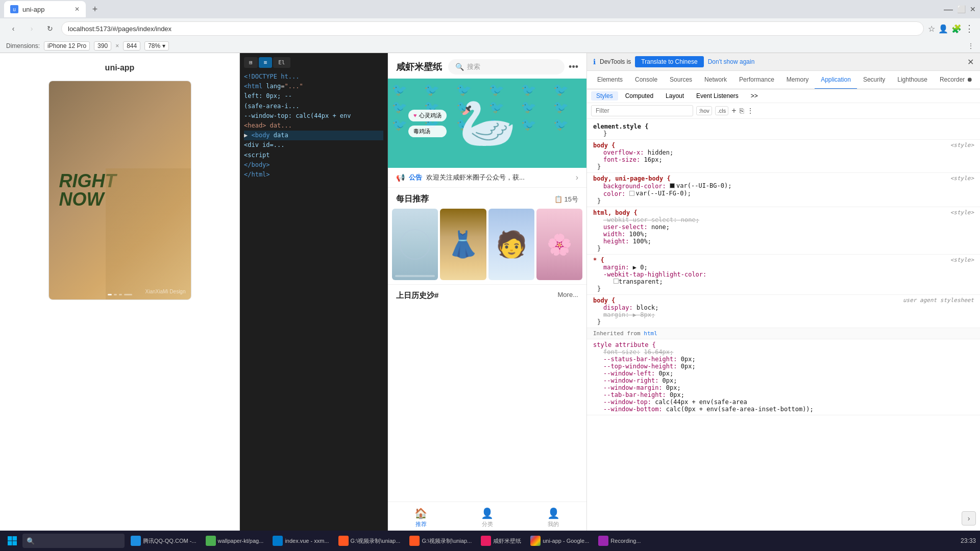 This screenshot has width=980, height=551. I want to click on styles-tab-styles: Styles, so click(604, 96).